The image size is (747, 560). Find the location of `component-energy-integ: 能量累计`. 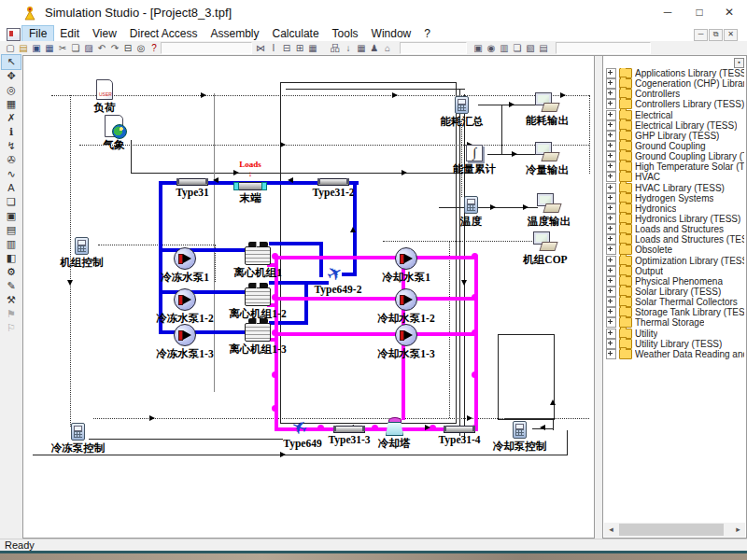

component-energy-integ: 能量累计 is located at coordinates (474, 153).